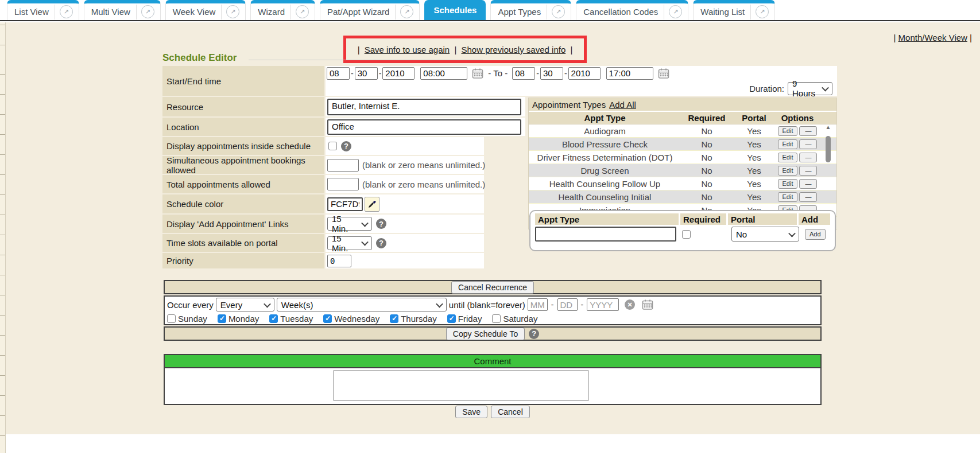  Describe the element at coordinates (496, 319) in the screenshot. I see `saturday-checkbox` at that location.